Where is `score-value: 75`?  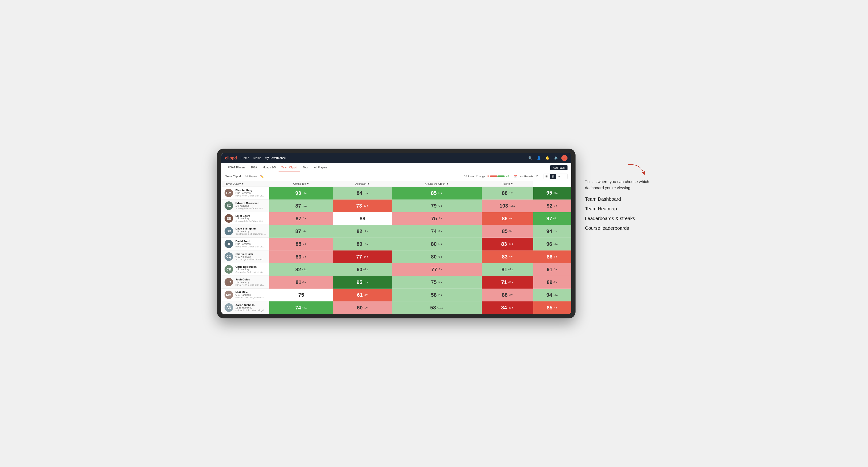 score-value: 75 is located at coordinates (434, 219).